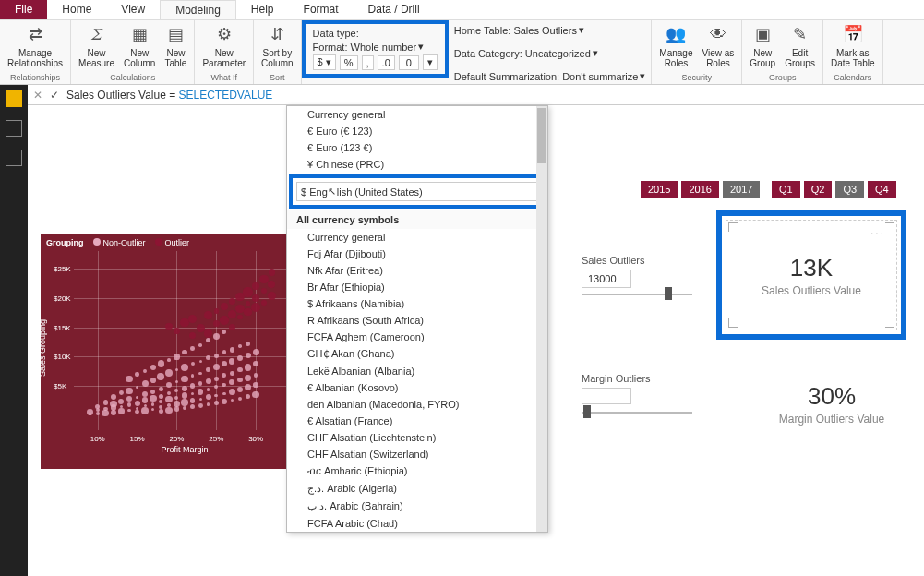  Describe the element at coordinates (741, 189) in the screenshot. I see `year-pill-2017: 2017` at that location.